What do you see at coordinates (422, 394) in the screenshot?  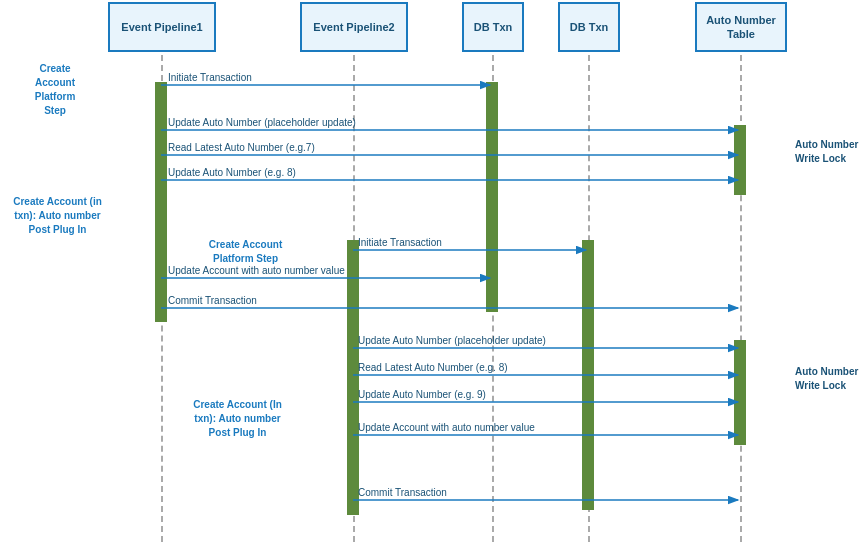 I see `svg-text: Update Auto Number (e.g. 9)` at bounding box center [422, 394].